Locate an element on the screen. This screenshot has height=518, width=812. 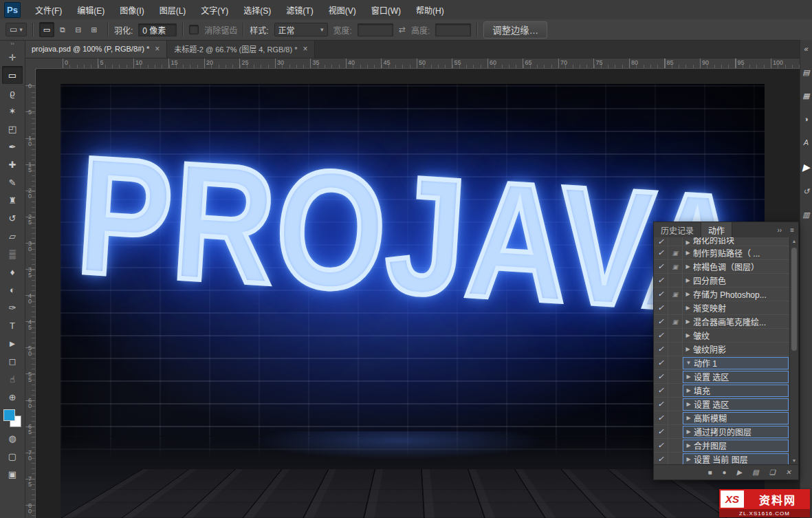
healing-brush-tool: ✚ is located at coordinates (12, 164).